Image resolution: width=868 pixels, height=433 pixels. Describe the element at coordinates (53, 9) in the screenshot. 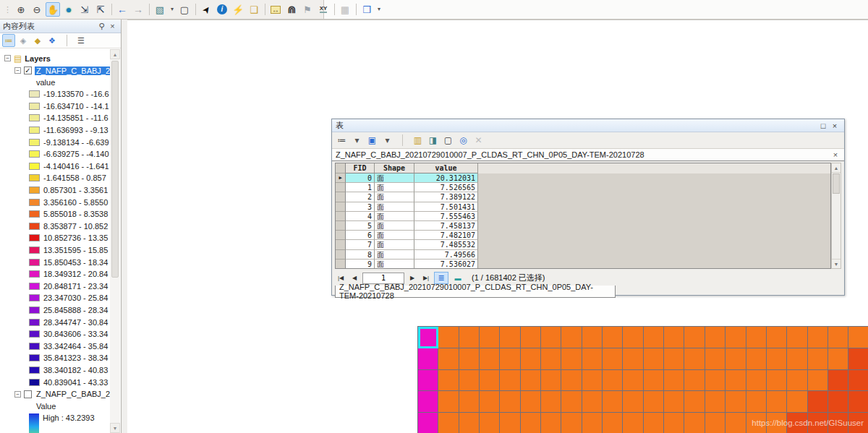

I see `pan-icon: ✋` at that location.